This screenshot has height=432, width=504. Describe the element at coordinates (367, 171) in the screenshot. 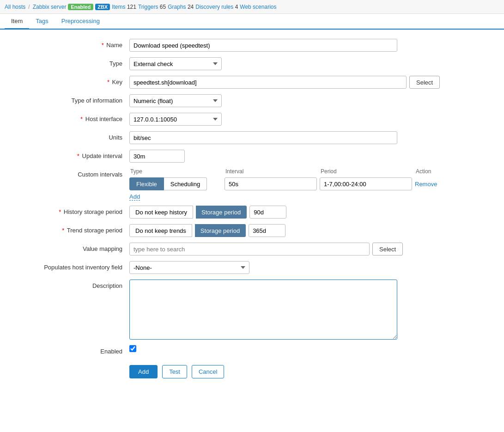

I see `ci-period-header: Period` at that location.